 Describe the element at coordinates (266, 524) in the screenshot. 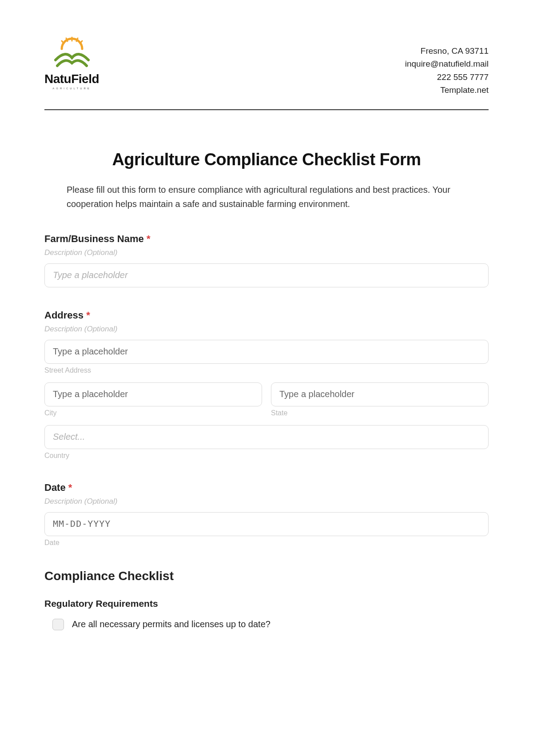

I see `date-input` at that location.